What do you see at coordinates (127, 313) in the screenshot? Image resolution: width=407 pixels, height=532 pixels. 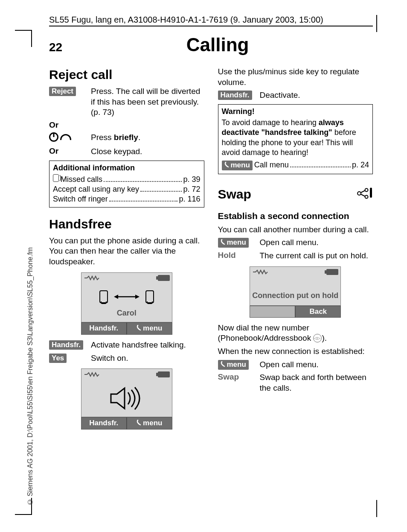 I see `caller-name: Carol` at bounding box center [127, 313].